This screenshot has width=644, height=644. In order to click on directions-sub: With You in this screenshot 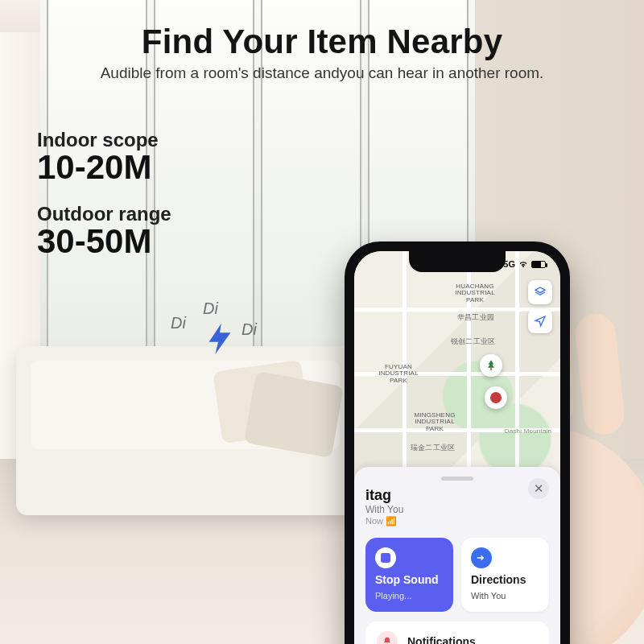, I will do `click(506, 596)`.